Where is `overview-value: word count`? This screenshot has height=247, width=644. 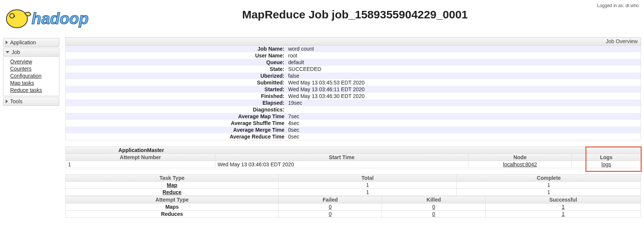 overview-value: word count is located at coordinates (464, 49).